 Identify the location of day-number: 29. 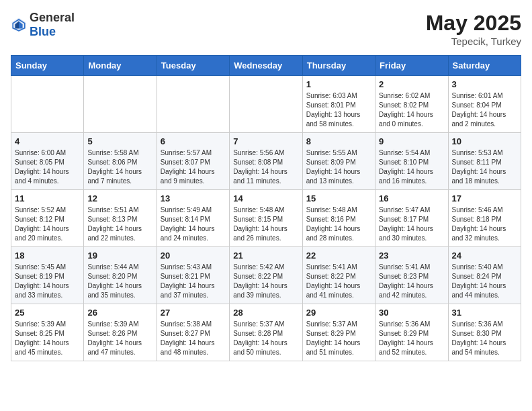
(339, 313).